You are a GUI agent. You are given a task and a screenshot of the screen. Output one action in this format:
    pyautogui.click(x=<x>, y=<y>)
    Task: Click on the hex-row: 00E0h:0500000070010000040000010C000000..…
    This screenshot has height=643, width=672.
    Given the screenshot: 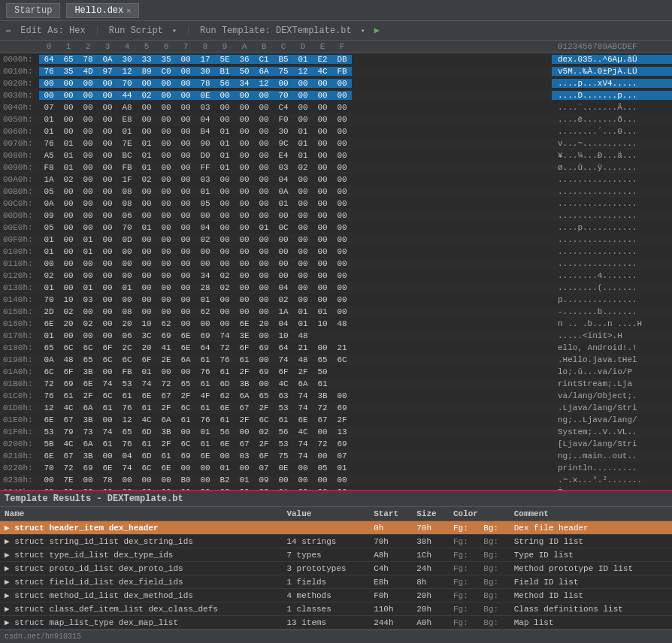 What is the action you would take?
    pyautogui.click(x=336, y=228)
    